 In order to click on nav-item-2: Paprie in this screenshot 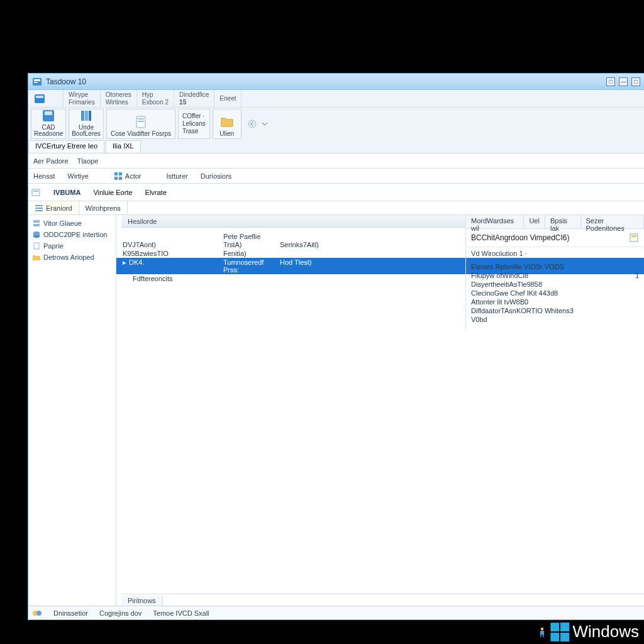, I will do `click(72, 246)`.